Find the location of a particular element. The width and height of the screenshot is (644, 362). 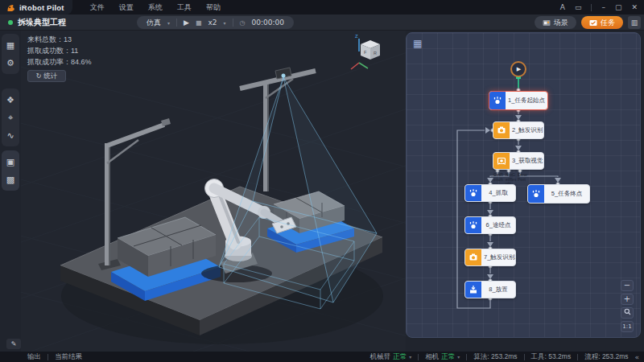

stat-success-rate: 抓取成功率：84.6% is located at coordinates (60, 62).